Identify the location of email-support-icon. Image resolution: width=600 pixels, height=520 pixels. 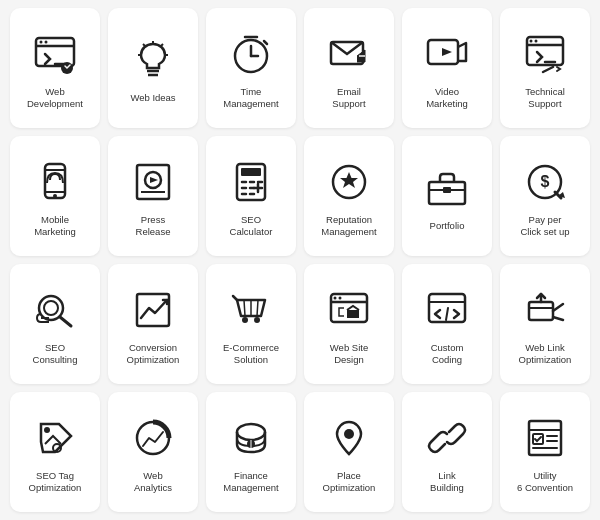
(349, 54).